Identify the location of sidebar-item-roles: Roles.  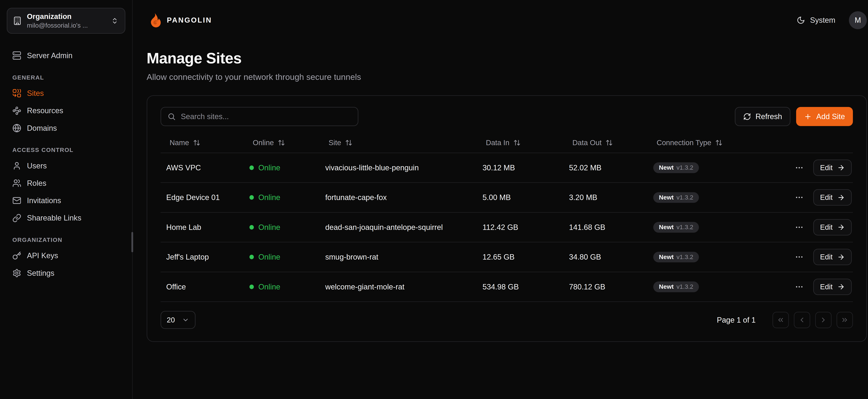
(66, 183).